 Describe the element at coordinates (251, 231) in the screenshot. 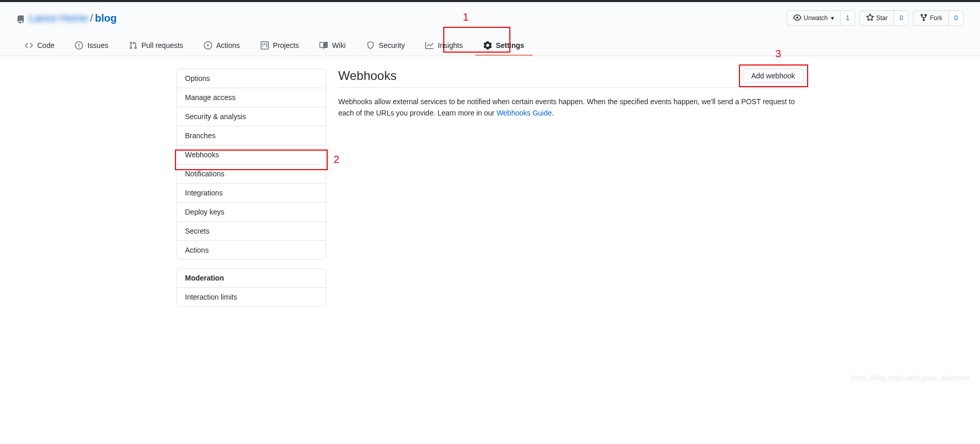

I see `sidebar-item-secrets: Secrets` at that location.